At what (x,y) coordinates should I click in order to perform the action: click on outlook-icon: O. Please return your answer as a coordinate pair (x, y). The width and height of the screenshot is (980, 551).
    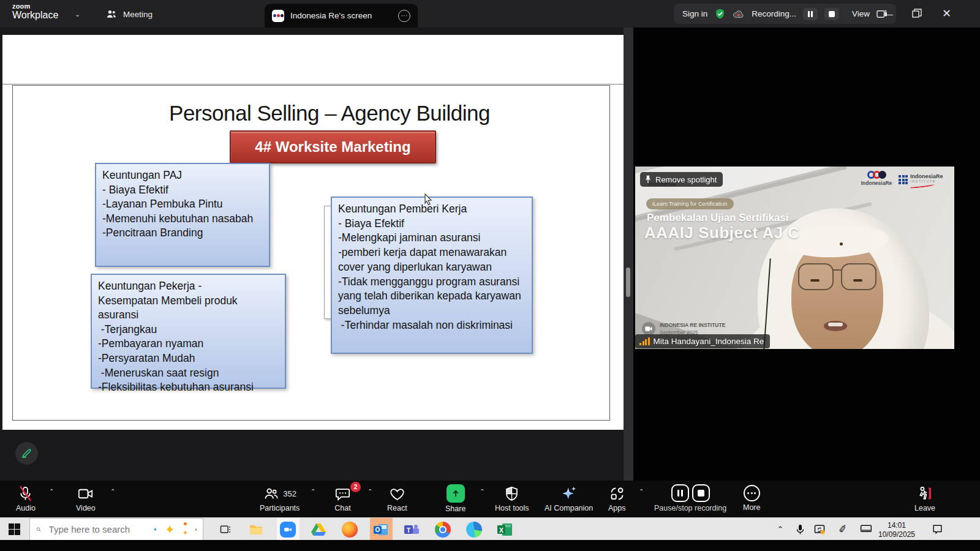
    Looking at the image, I should click on (381, 529).